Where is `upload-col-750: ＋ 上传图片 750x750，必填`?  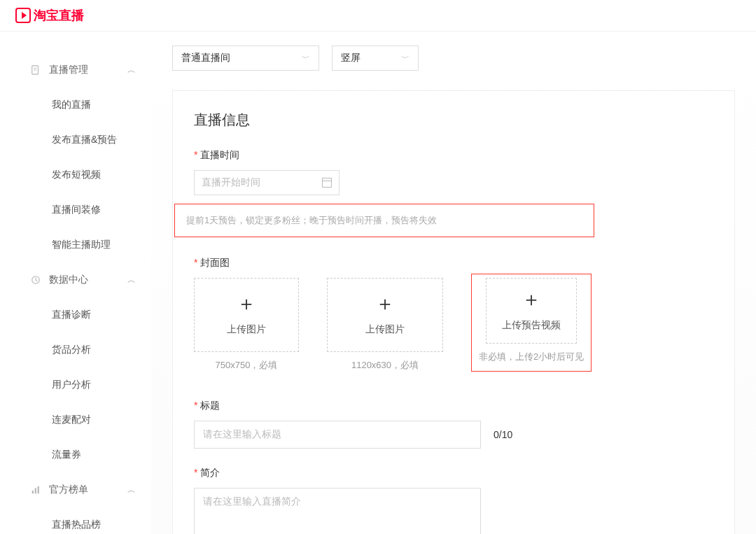
upload-col-750: ＋ 上传图片 750x750，必填 is located at coordinates (246, 325).